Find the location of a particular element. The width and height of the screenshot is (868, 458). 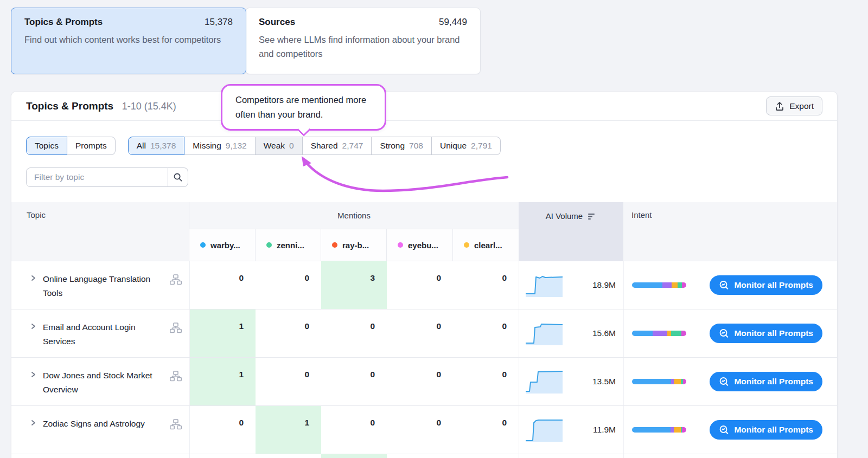

card-count: 59,449 is located at coordinates (453, 22).